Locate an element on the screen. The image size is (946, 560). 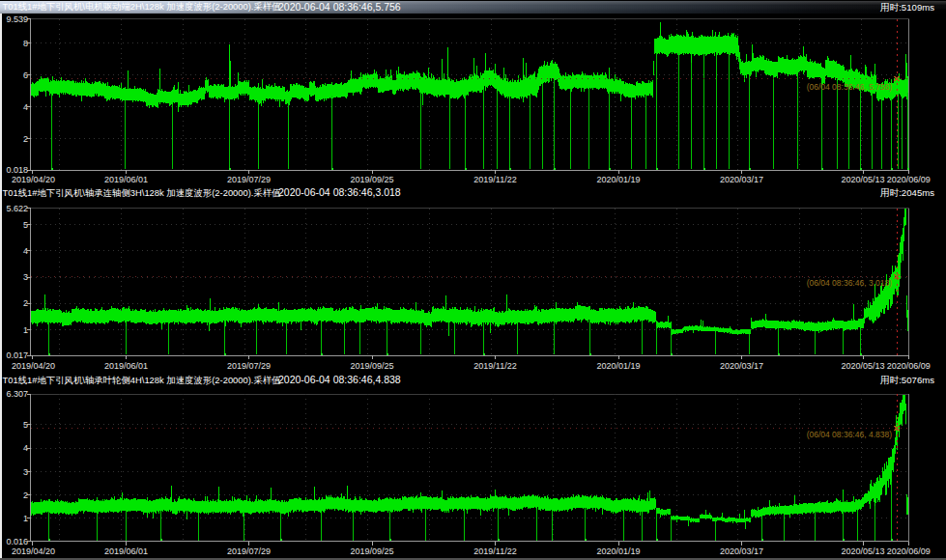
svg-text: 6 is located at coordinates (25, 75).